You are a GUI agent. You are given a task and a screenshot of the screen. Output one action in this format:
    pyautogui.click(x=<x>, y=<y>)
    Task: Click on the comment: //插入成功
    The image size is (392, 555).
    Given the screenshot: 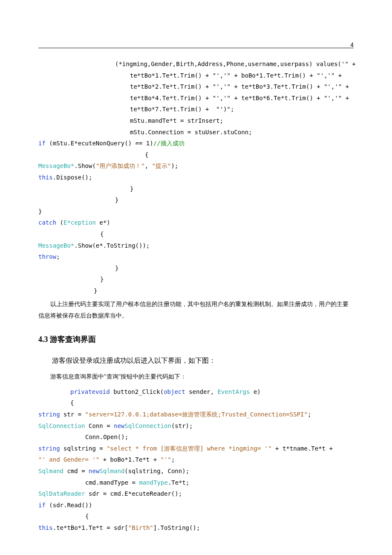 What is the action you would take?
    pyautogui.click(x=169, y=143)
    